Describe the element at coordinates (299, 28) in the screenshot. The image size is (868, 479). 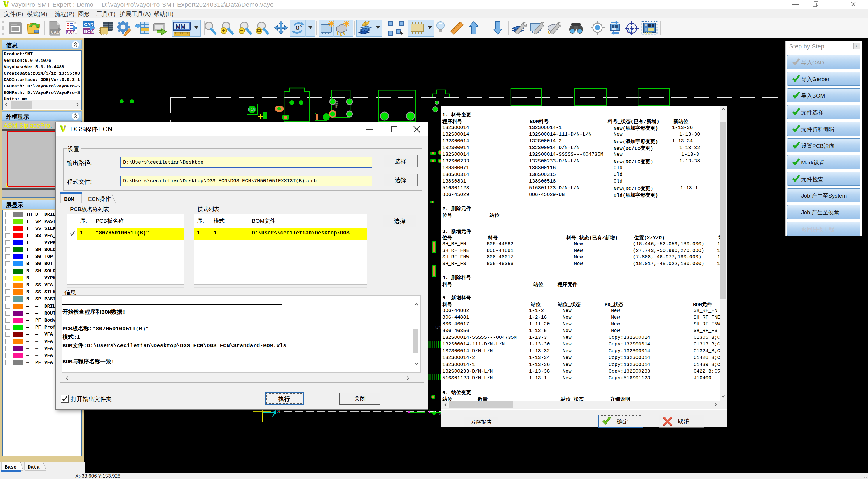
I see `svg-text: 0°` at that location.